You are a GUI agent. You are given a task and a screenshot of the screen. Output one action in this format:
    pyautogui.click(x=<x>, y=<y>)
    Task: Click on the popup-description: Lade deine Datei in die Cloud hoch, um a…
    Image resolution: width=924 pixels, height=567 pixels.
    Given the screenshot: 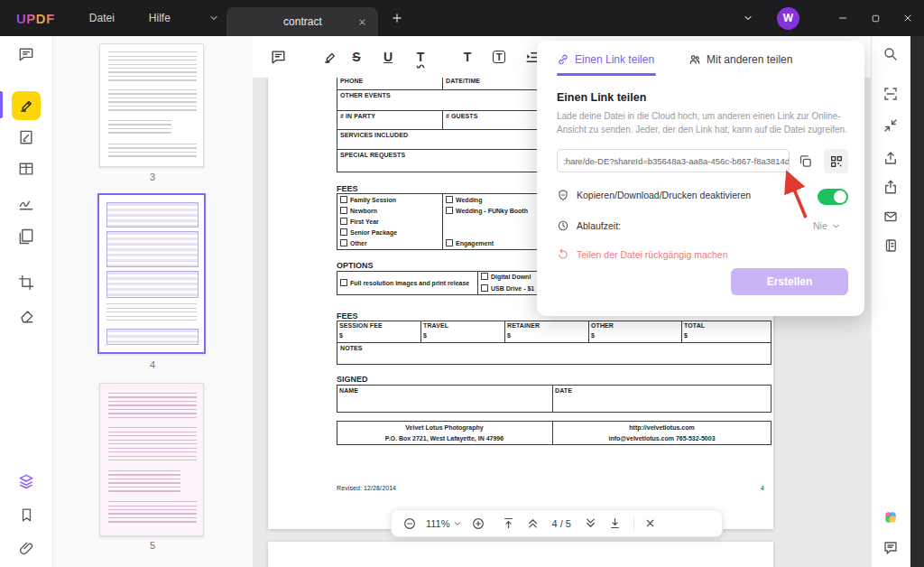 What is the action you would take?
    pyautogui.click(x=702, y=123)
    